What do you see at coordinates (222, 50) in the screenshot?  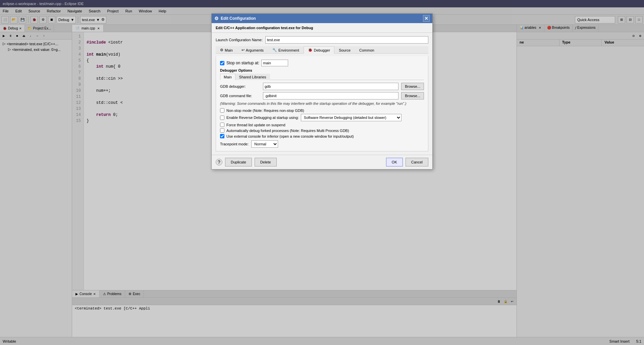 I see `tab-main-icon: ⚙` at bounding box center [222, 50].